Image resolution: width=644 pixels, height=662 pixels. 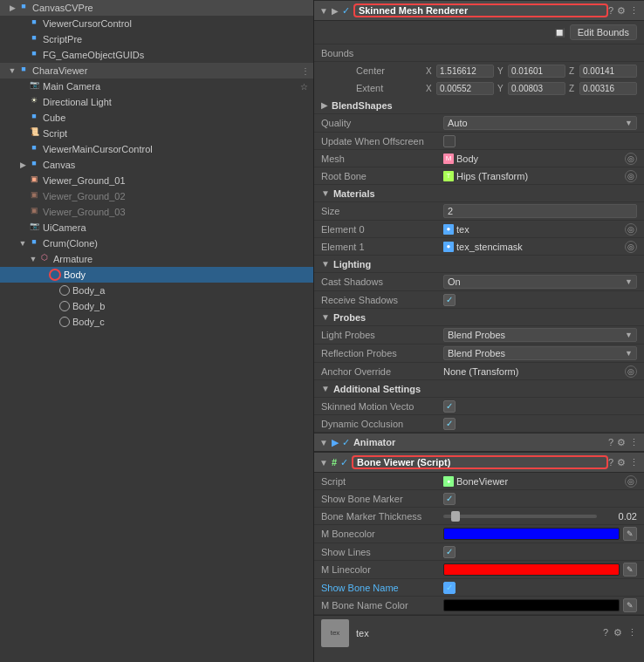 I want to click on element0-row: Element 0 ● tex ◎, so click(x=479, y=229).